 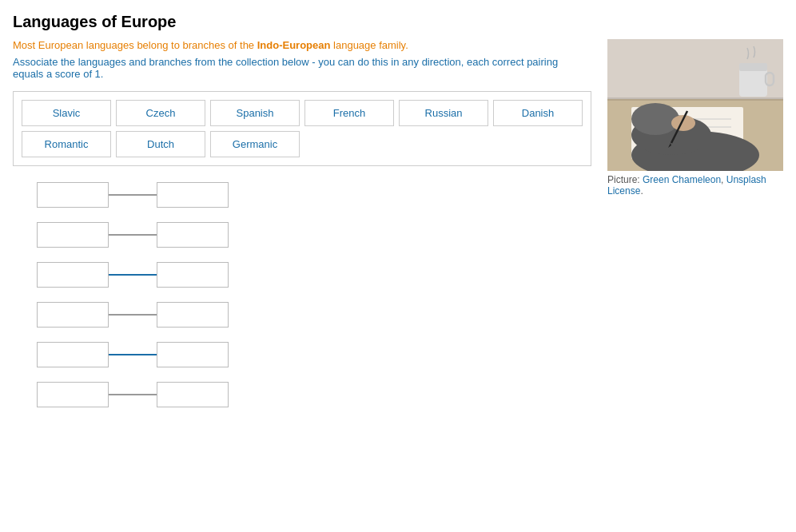 What do you see at coordinates (398, 22) in the screenshot?
I see `page-title: Languages of Europe` at bounding box center [398, 22].